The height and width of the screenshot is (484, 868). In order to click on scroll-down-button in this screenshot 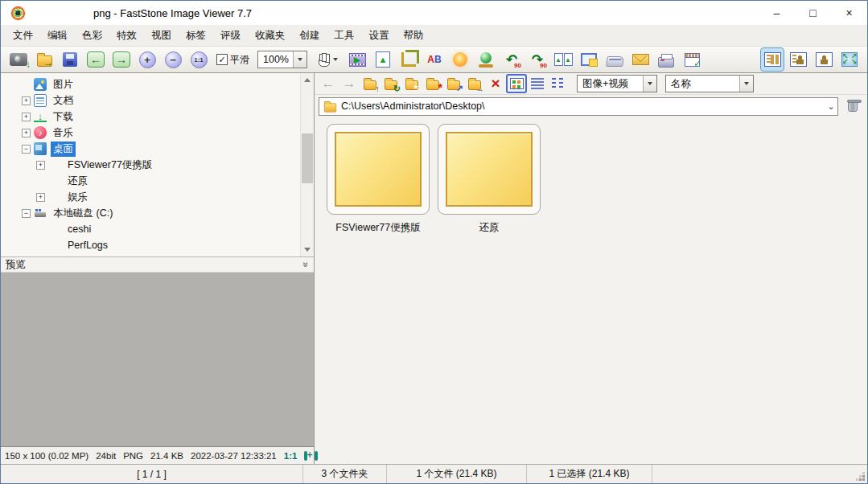, I will do `click(307, 249)`.